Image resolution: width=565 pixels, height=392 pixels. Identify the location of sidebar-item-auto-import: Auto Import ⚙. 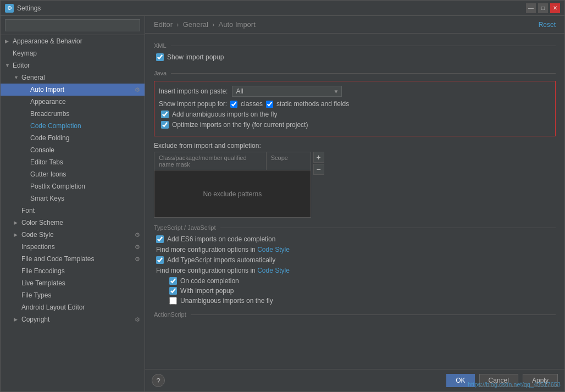
(73, 90).